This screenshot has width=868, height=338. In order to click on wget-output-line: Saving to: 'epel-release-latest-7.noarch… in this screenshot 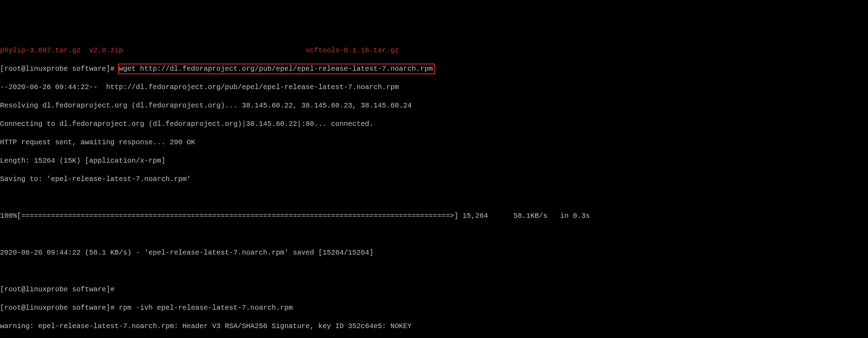, I will do `click(434, 179)`.